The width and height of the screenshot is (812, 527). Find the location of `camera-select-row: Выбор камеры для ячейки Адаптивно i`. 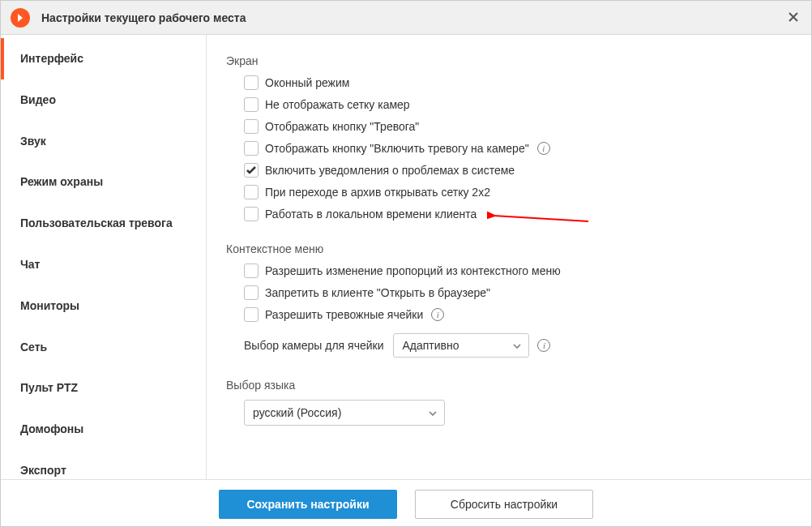

camera-select-row: Выбор камеры для ячейки Адаптивно i is located at coordinates (518, 345).